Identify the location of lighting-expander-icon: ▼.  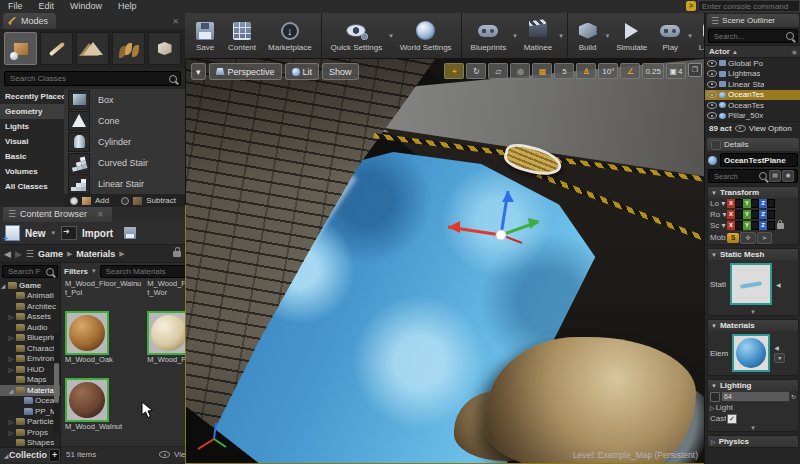
(753, 428).